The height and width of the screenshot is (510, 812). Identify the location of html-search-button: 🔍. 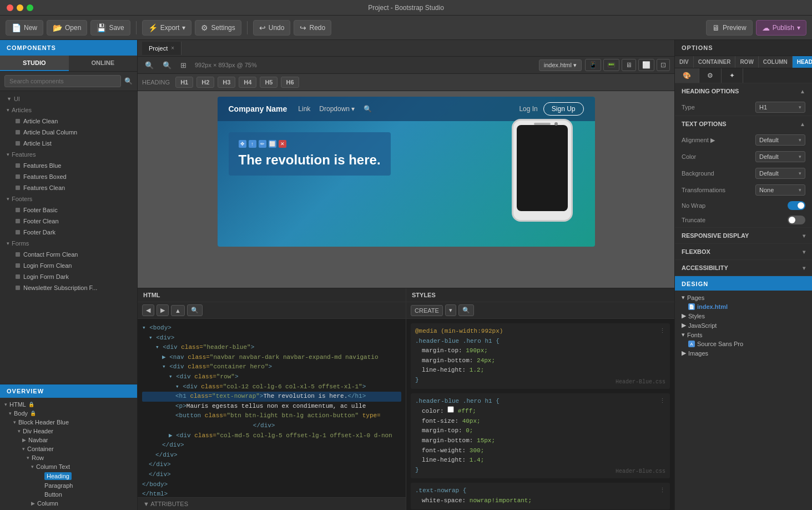
(195, 310).